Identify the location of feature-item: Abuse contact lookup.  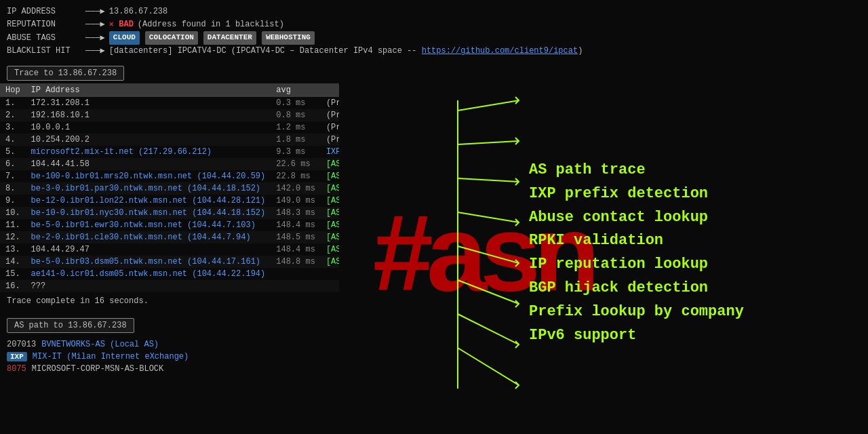
(636, 218).